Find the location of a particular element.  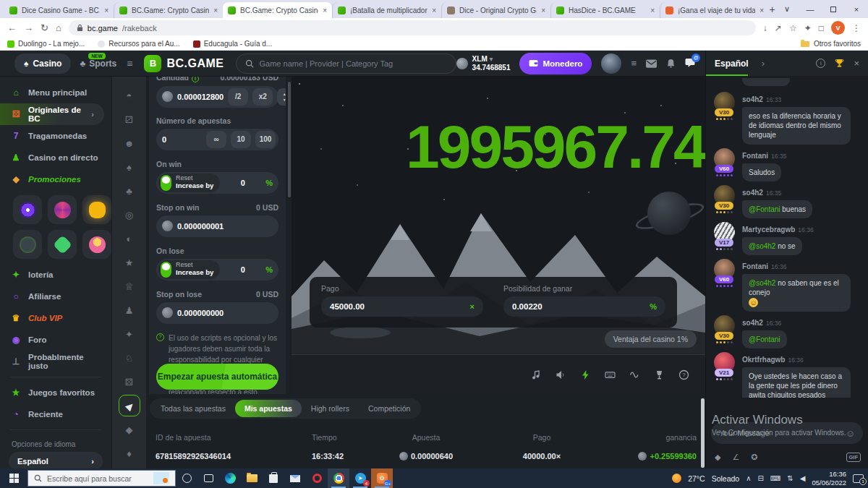

taskbar-search: Escribe aquí para buscar is located at coordinates (101, 479).